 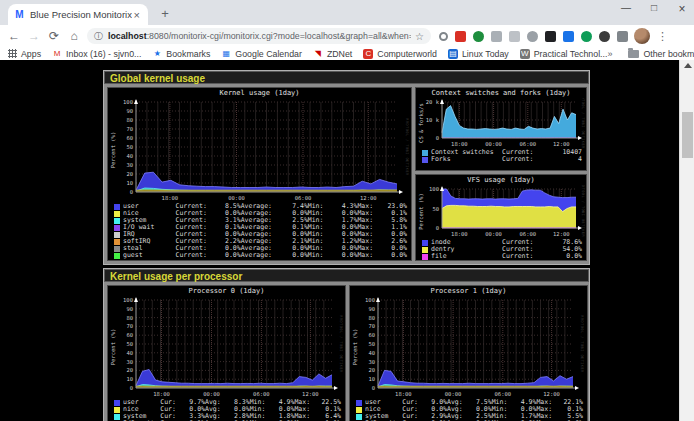 I want to click on bookmark-item: ▤Linux Today, so click(x=478, y=54).